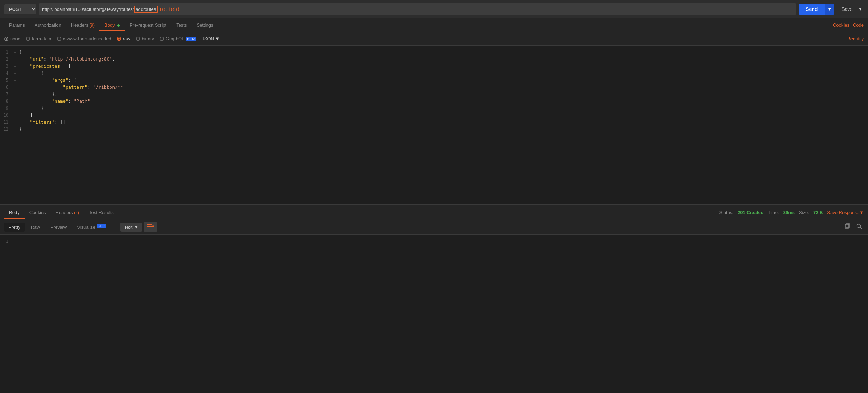  I want to click on response-meta: Status: 201 Created Time: 39ms Size: 72 …, so click(792, 212).